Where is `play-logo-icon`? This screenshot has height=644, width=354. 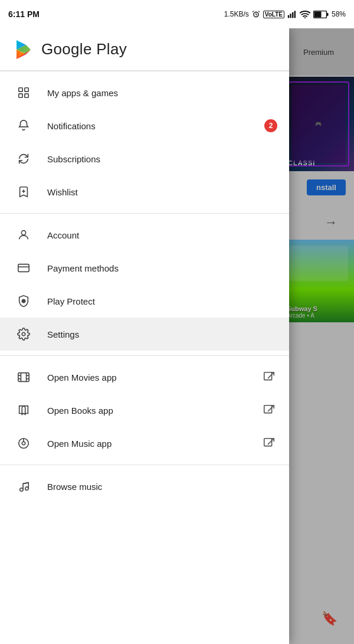 play-logo-icon is located at coordinates (24, 50).